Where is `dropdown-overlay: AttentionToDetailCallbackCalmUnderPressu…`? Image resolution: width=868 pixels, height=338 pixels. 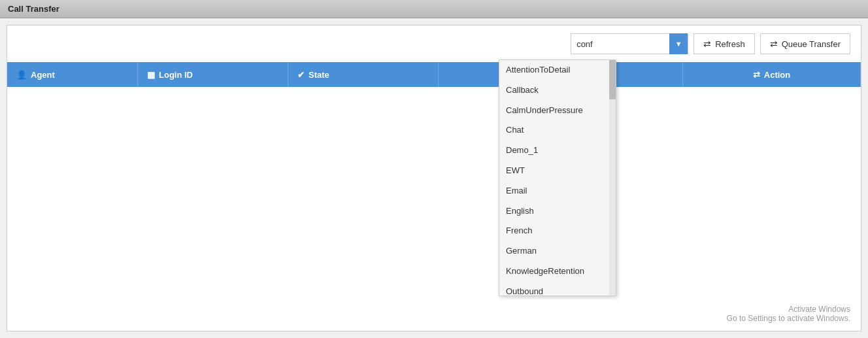 dropdown-overlay: AttentionToDetailCallbackCalmUnderPressu… is located at coordinates (558, 178).